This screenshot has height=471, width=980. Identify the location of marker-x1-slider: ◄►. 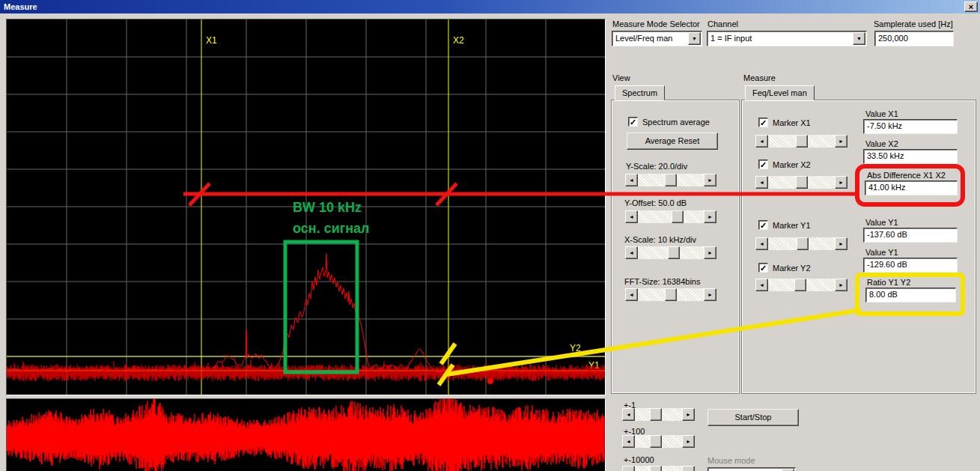
(801, 141).